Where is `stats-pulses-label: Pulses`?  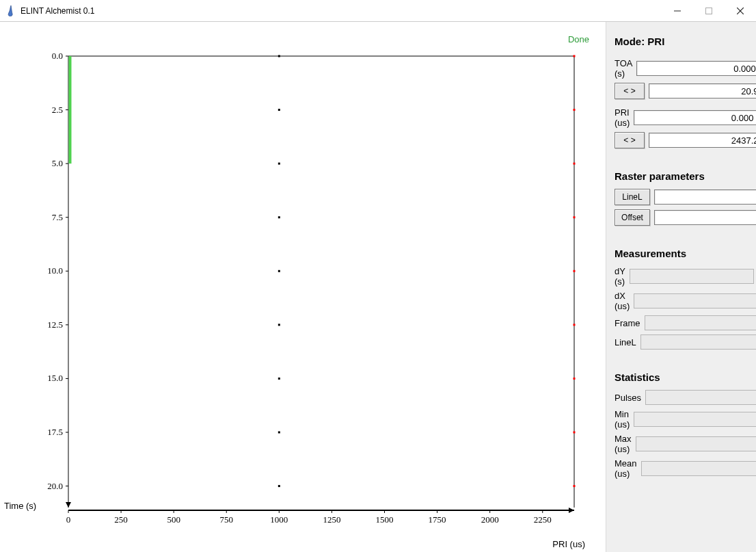
stats-pulses-label: Pulses is located at coordinates (627, 398).